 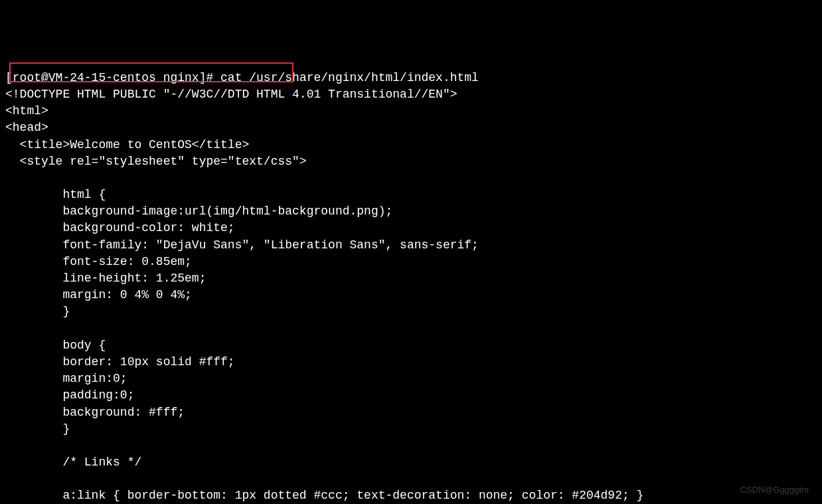 I want to click on output-line: border: 10px solid #fff;, so click(x=411, y=363).